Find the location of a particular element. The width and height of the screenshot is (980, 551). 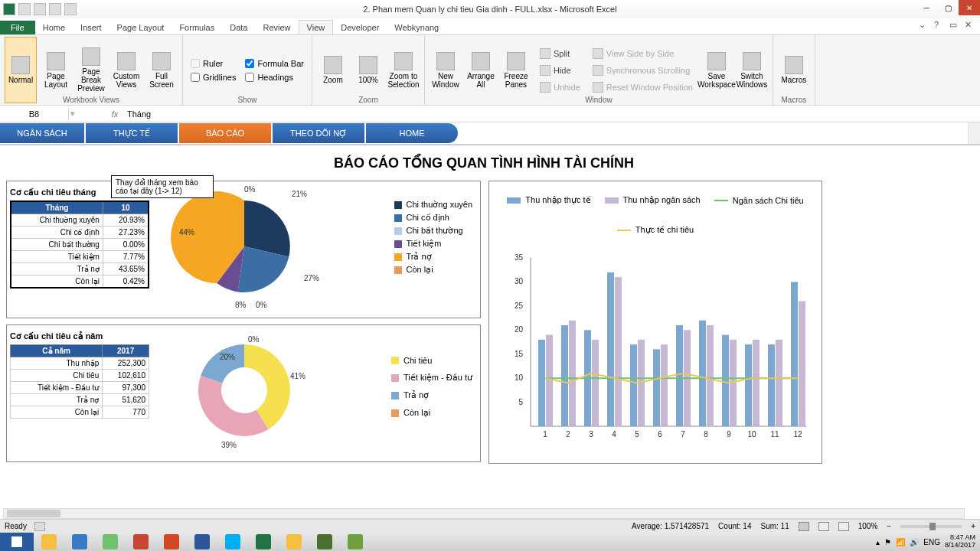

view-layout-icon is located at coordinates (824, 527).